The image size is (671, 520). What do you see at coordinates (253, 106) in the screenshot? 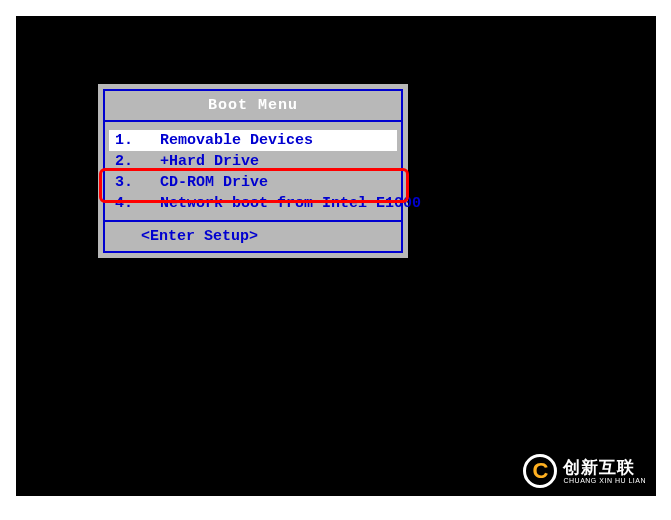
I see `boot-menu-title: Boot Menu` at bounding box center [253, 106].